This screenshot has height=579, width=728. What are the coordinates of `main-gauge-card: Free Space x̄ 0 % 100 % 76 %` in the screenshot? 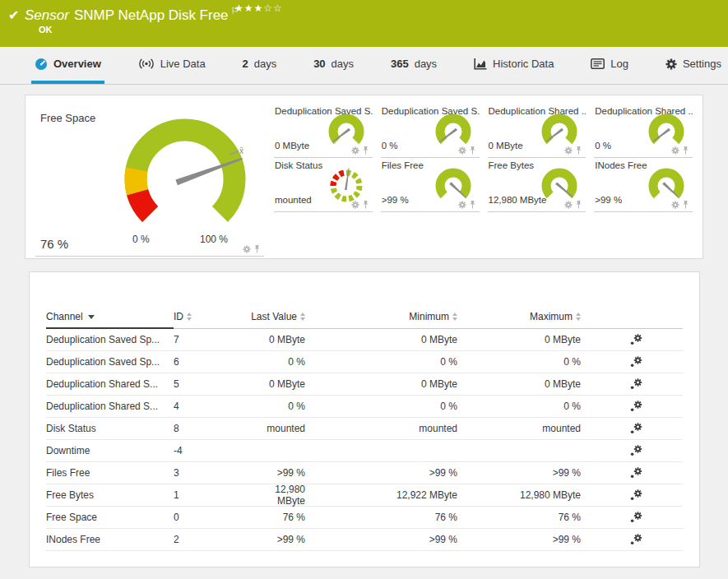 It's located at (150, 180).